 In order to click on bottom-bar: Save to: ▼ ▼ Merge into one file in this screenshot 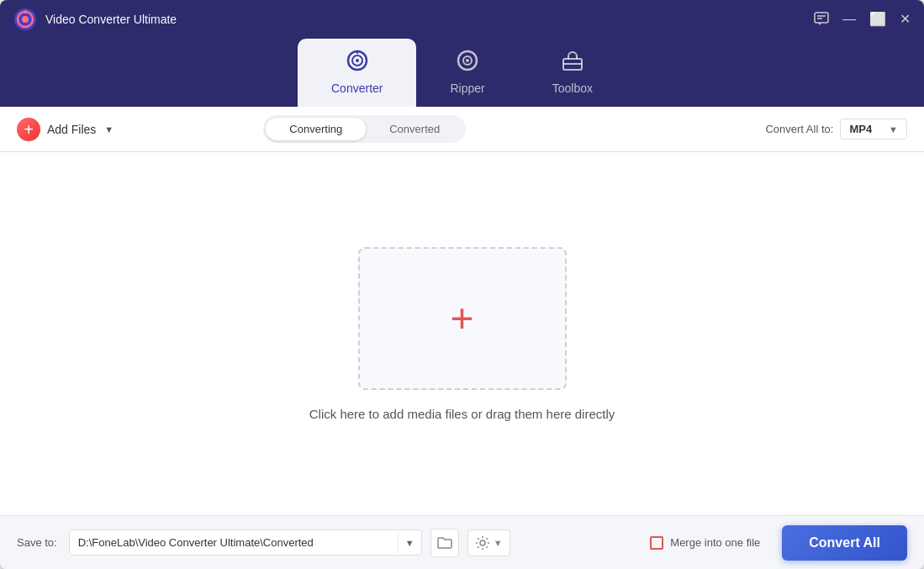, I will do `click(462, 542)`.